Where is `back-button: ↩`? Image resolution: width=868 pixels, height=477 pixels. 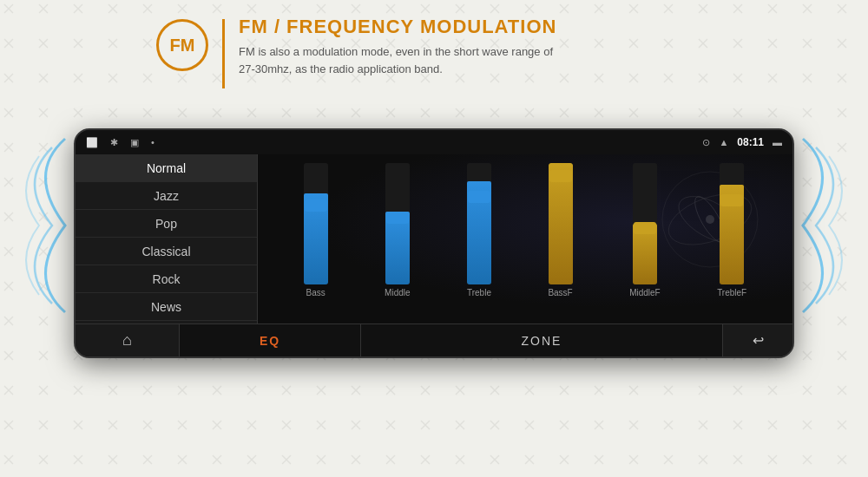
back-button: ↩ is located at coordinates (758, 340).